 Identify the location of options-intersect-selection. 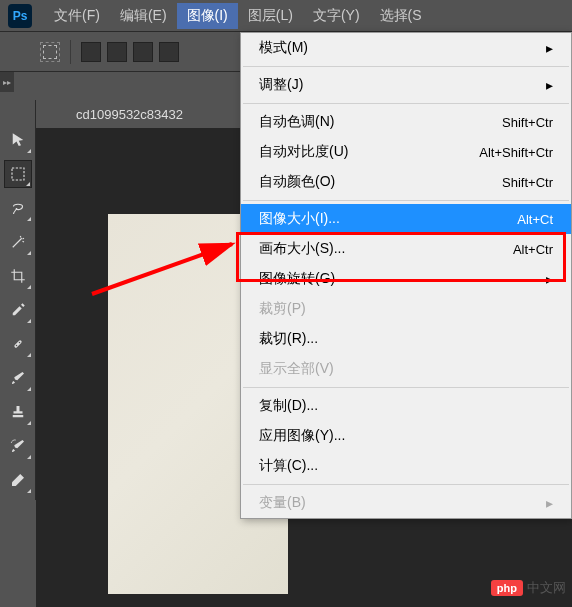
(169, 52).